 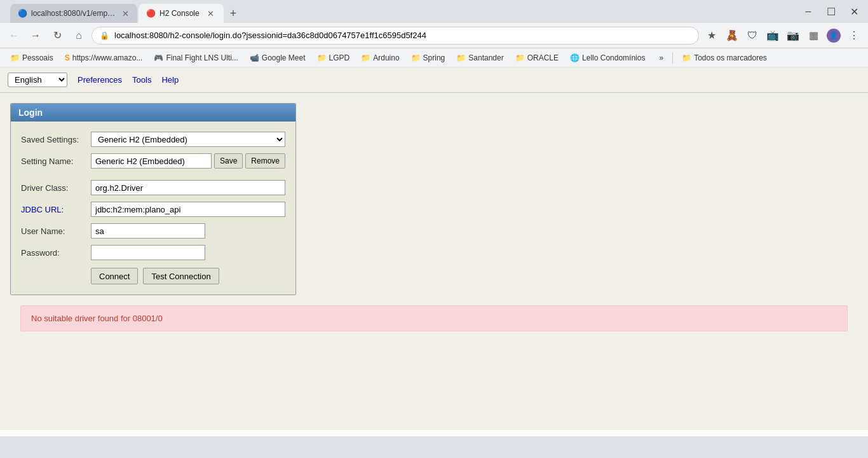 What do you see at coordinates (97, 318) in the screenshot?
I see `error-message: No suitable driver found for 08001/0` at bounding box center [97, 318].